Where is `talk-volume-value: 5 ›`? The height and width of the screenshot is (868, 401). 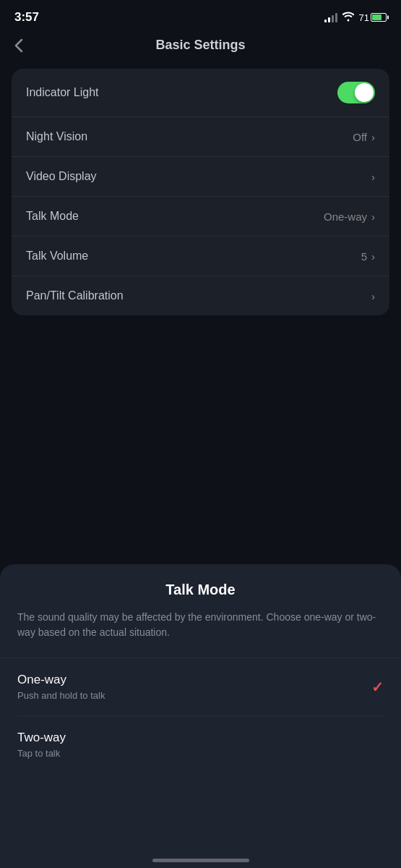
talk-volume-value: 5 › is located at coordinates (368, 256).